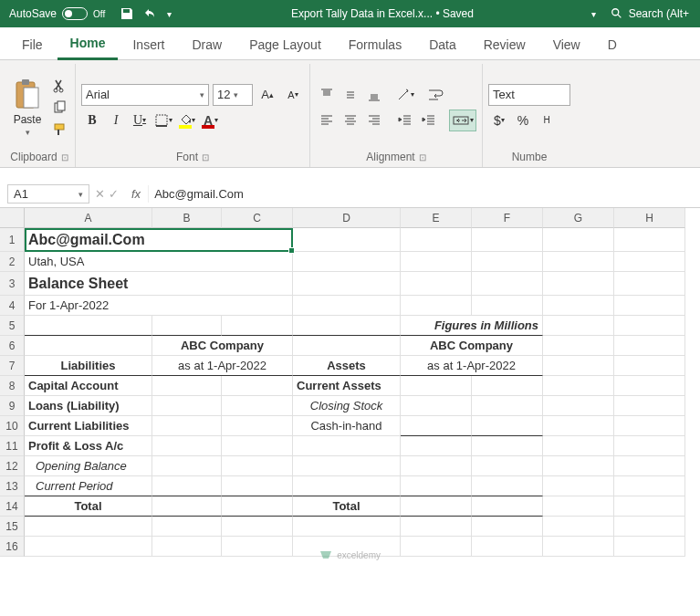 The width and height of the screenshot is (700, 616). Describe the element at coordinates (65, 157) in the screenshot. I see `clipboard-launcher-icon: ⊡` at that location.